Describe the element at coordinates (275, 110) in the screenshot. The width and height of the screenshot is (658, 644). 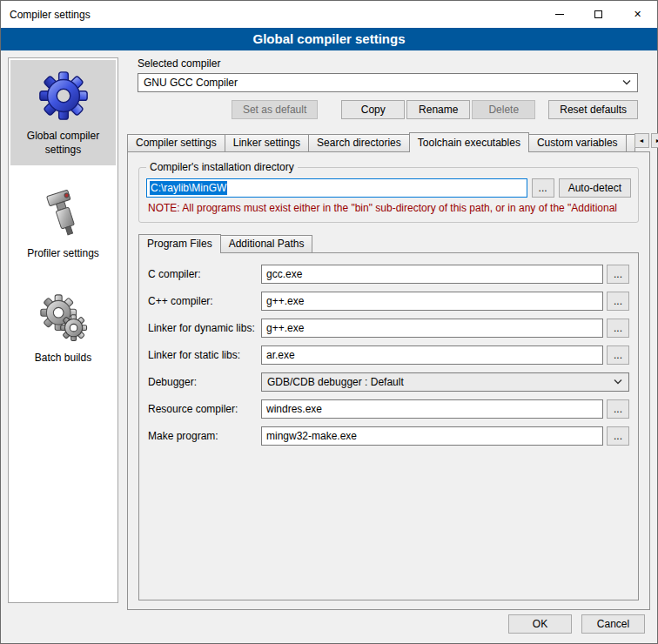
I see `set-as-default-button: Set as default` at that location.